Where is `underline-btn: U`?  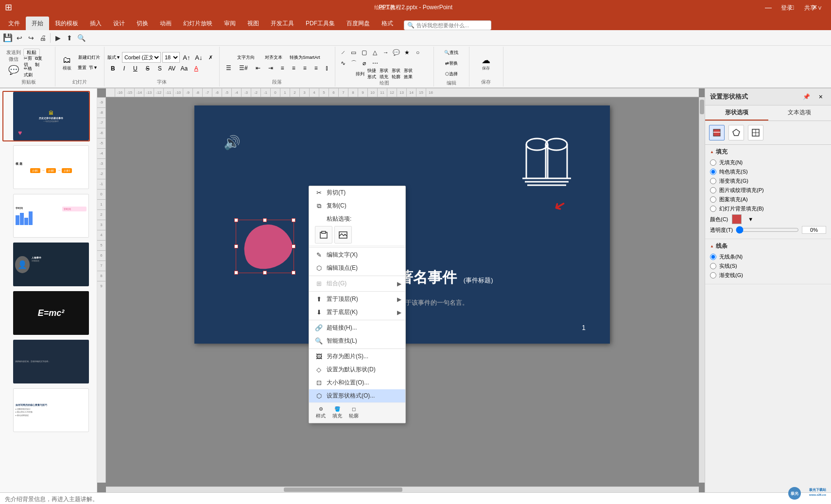
underline-btn: U is located at coordinates (135, 69).